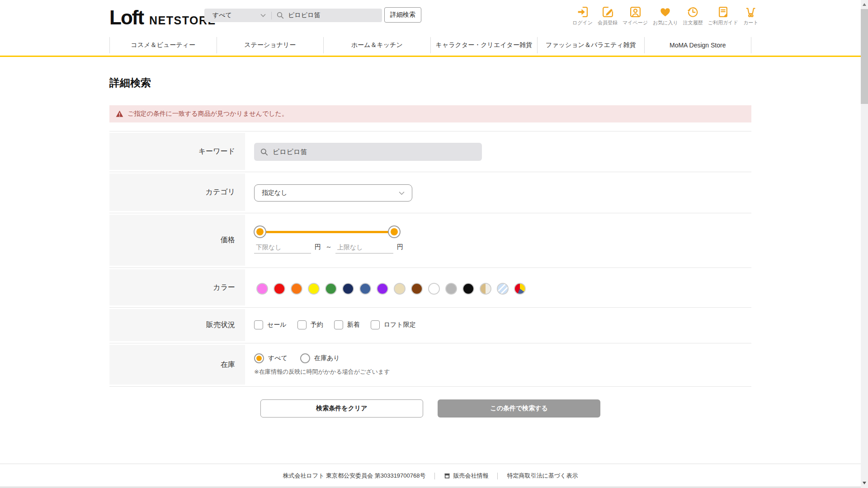 The width and height of the screenshot is (868, 488). I want to click on footer-link-legal: 特定商取引法に基づく表示, so click(542, 476).